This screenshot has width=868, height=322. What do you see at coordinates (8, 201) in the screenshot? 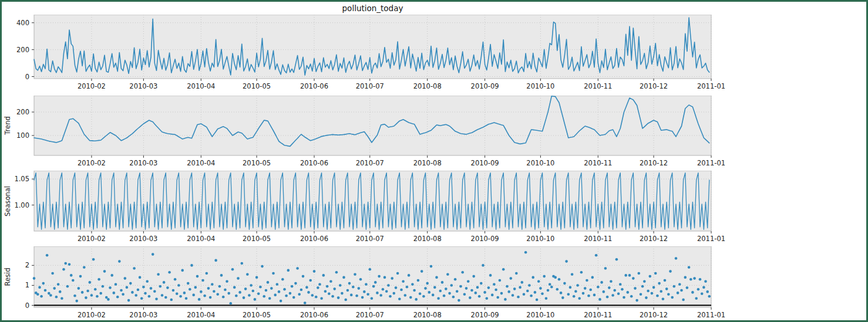
I see `y-axis-label: Seasonal` at bounding box center [8, 201].